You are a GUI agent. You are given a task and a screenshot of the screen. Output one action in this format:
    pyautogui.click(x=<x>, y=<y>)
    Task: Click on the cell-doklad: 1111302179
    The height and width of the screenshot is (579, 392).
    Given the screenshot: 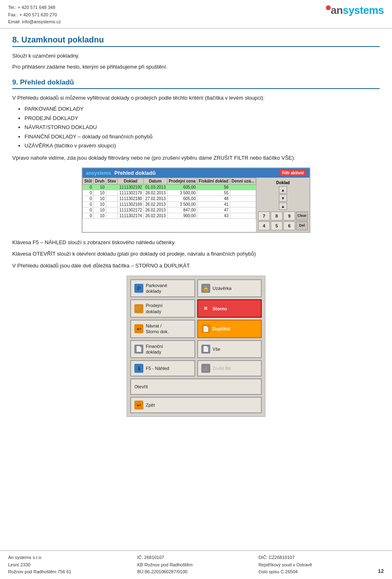 What is the action you would take?
    pyautogui.click(x=131, y=193)
    